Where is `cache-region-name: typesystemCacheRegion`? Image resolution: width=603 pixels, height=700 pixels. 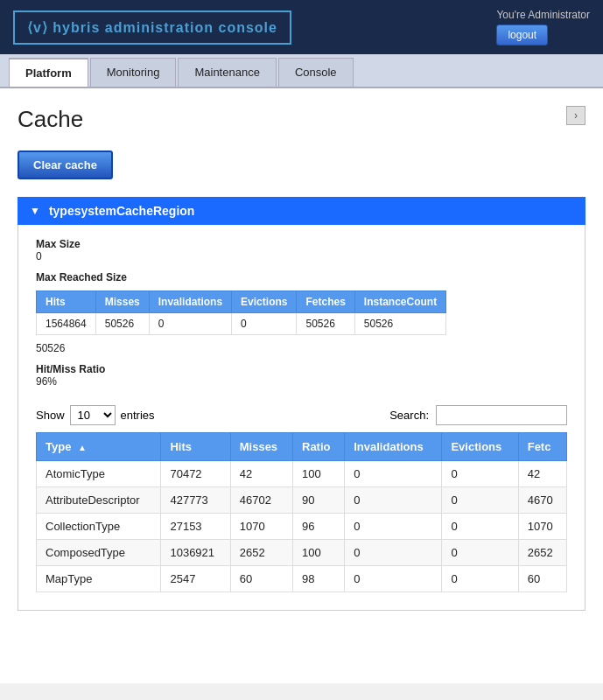 cache-region-name: typesystemCacheRegion is located at coordinates (123, 211).